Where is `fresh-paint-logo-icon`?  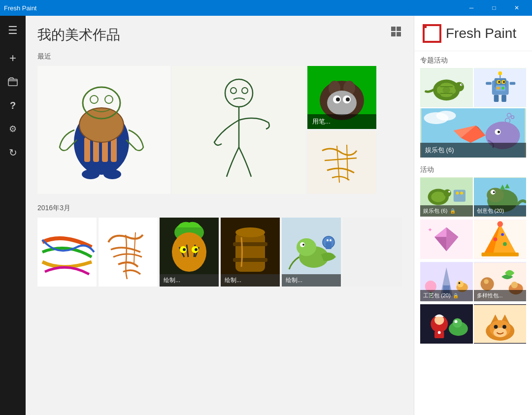
fresh-paint-logo-icon is located at coordinates (432, 33).